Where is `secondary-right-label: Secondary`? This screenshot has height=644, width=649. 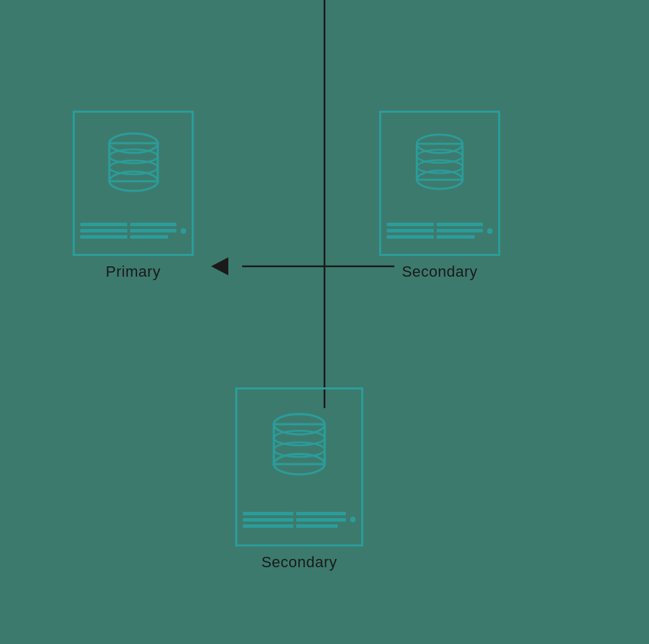 secondary-right-label: Secondary is located at coordinates (440, 272).